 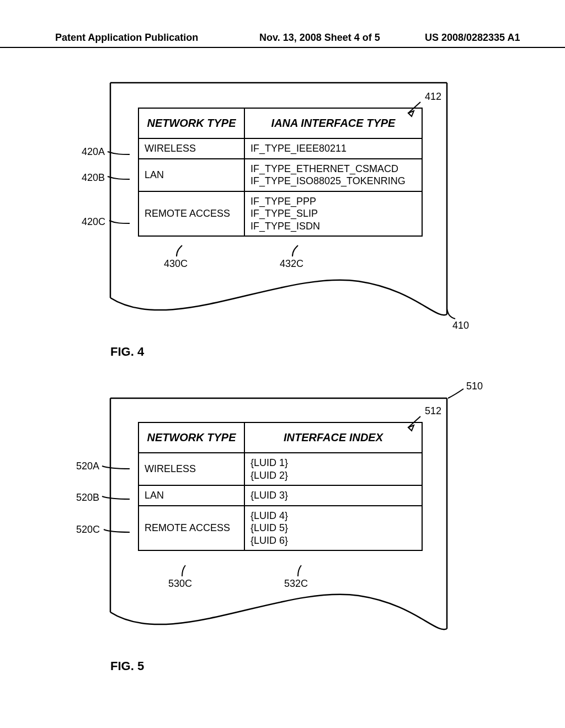 What do you see at coordinates (175, 264) in the screenshot?
I see `fig4-callout-col1: 430C` at bounding box center [175, 264].